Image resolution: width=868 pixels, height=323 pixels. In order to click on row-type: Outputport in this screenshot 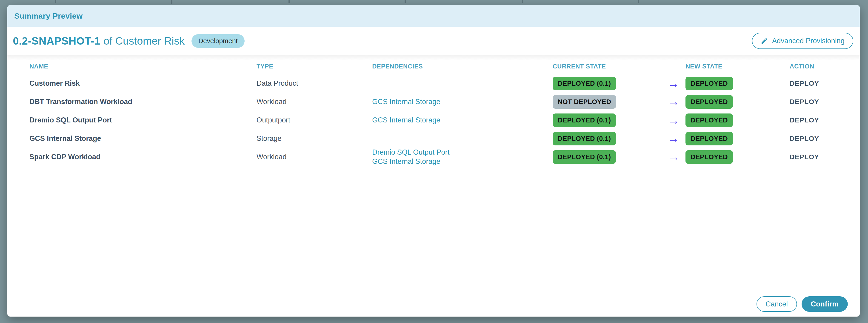, I will do `click(314, 120)`.